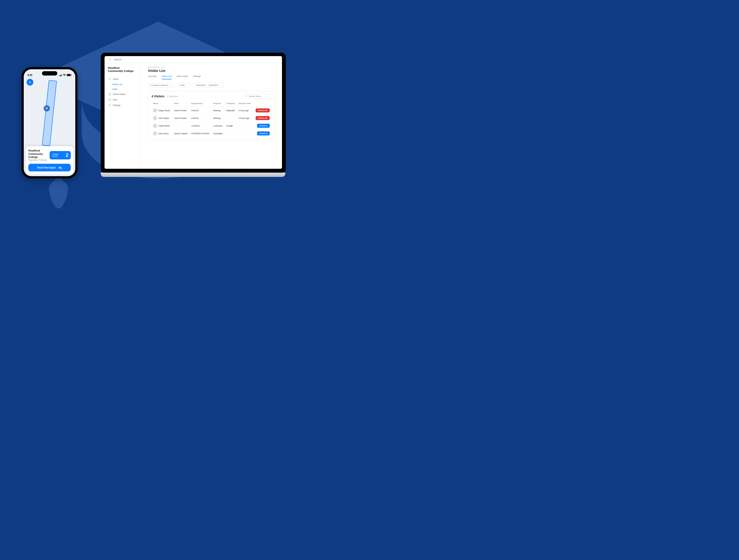  Describe the element at coordinates (46, 168) in the screenshot. I see `find-free-spot-label: Find Free Spot` at that location.